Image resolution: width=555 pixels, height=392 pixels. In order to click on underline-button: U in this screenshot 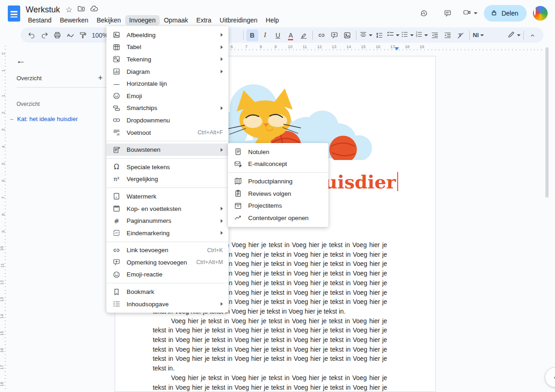, I will do `click(278, 35)`.